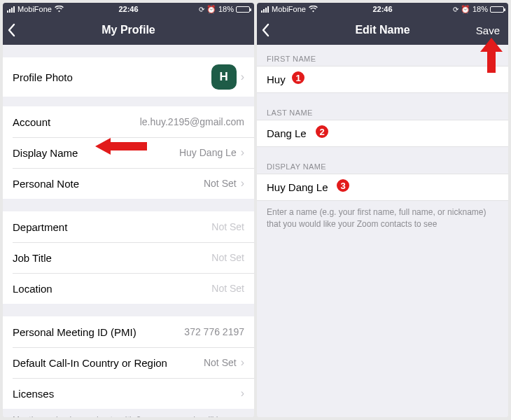  Describe the element at coordinates (40, 227) in the screenshot. I see `row-label: Department` at that location.